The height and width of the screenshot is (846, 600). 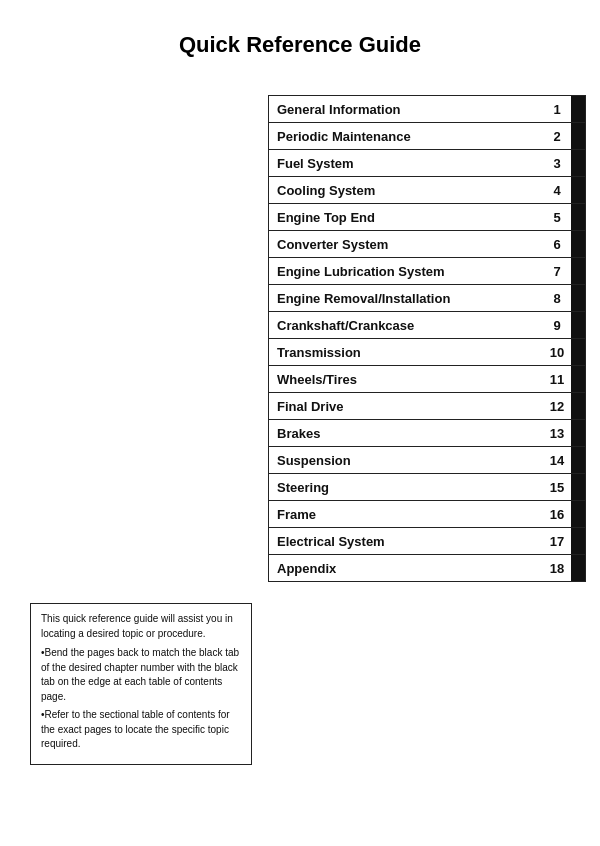 What do you see at coordinates (427, 162) in the screenshot?
I see `toc-row: Fuel System3` at bounding box center [427, 162].